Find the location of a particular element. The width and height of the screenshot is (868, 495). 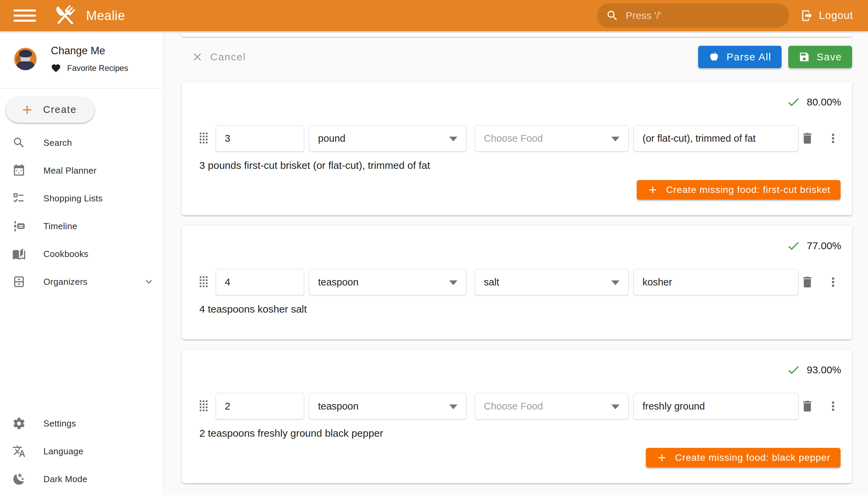

logout-button: Logout is located at coordinates (827, 16).